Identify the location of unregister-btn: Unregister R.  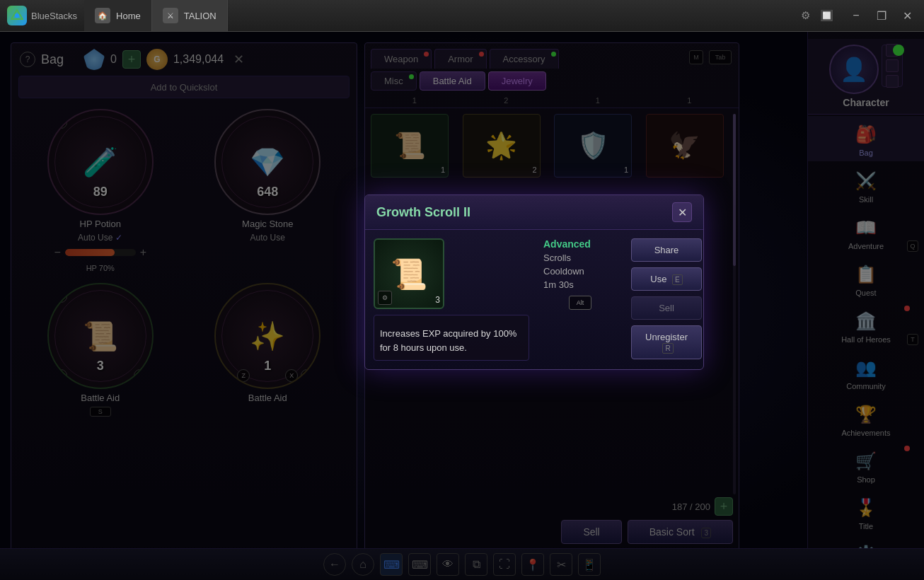
(666, 342).